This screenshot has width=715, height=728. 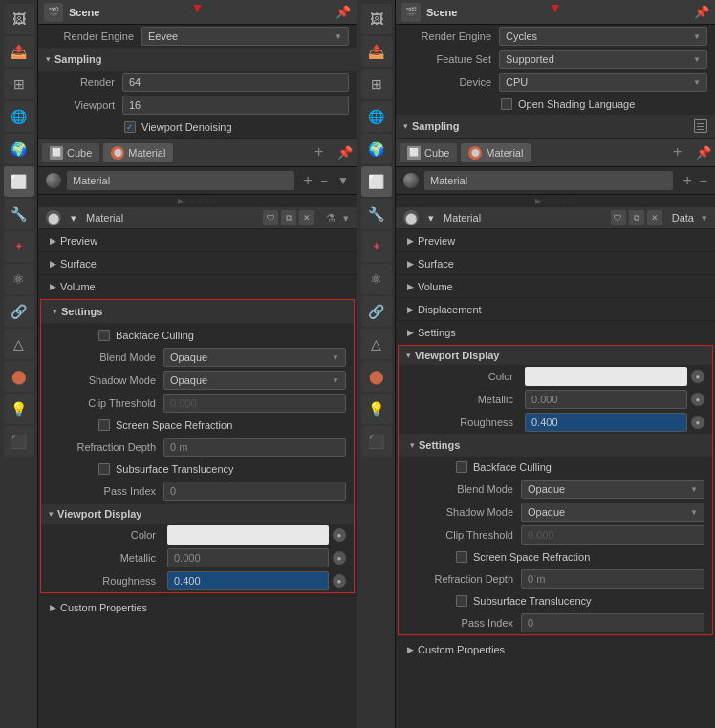 What do you see at coordinates (462, 557) in the screenshot?
I see `right-ssr-checkbox` at bounding box center [462, 557].